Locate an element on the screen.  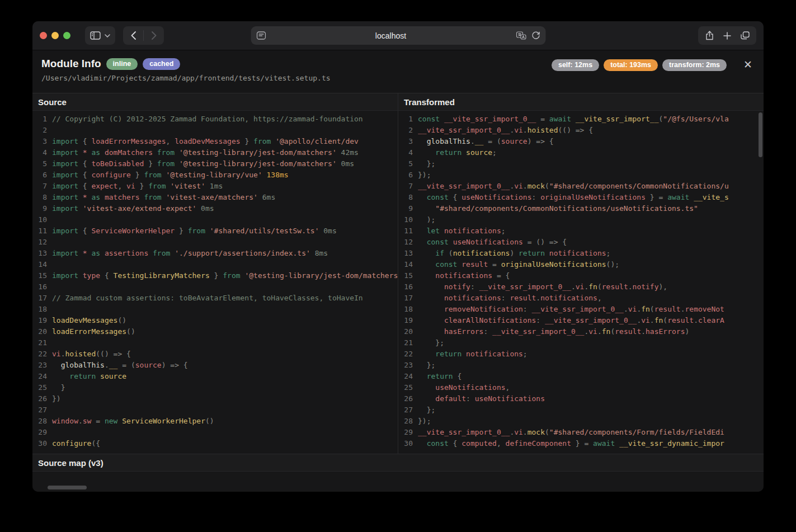
reload-icon is located at coordinates (536, 36).